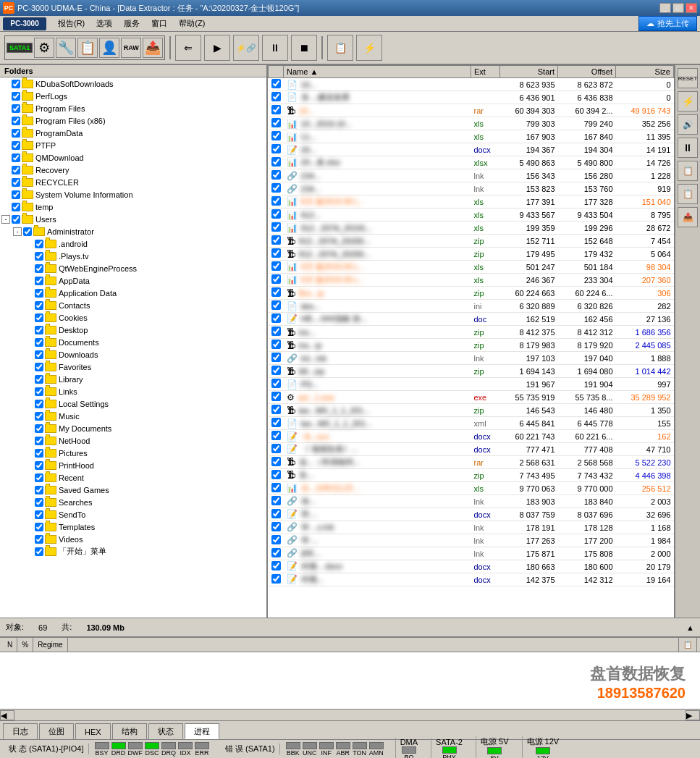  I want to click on table-row: 🔗 Int...lnk lnk 197 103 197 040 1 888, so click(471, 358).